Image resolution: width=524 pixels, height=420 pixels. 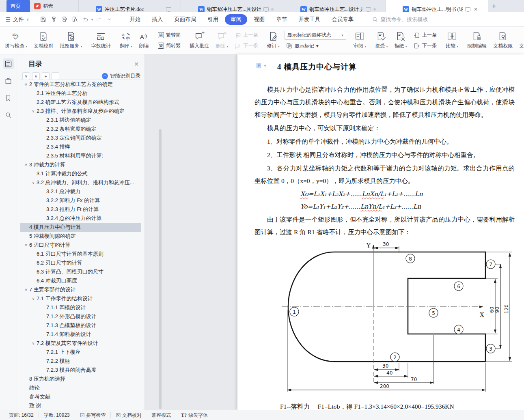 What do you see at coordinates (57, 415) in the screenshot?
I see `word-count-indicator: 字数: 10923` at bounding box center [57, 415].